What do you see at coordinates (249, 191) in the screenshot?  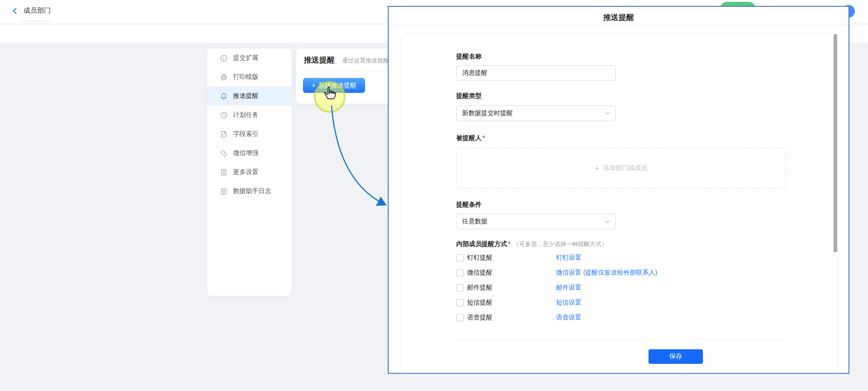 I see `sidebar-item-data-assistant-log: 数据助手日志` at bounding box center [249, 191].